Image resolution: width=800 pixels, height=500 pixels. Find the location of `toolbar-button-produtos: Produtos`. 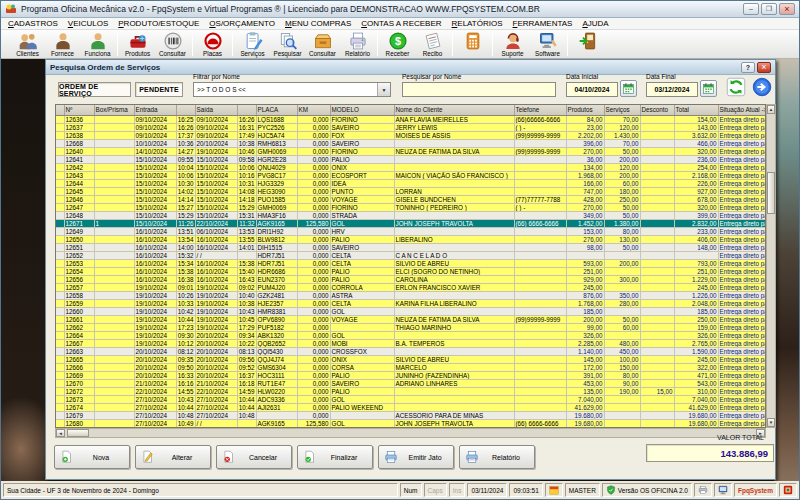

toolbar-button-produtos: Produtos is located at coordinates (138, 44).